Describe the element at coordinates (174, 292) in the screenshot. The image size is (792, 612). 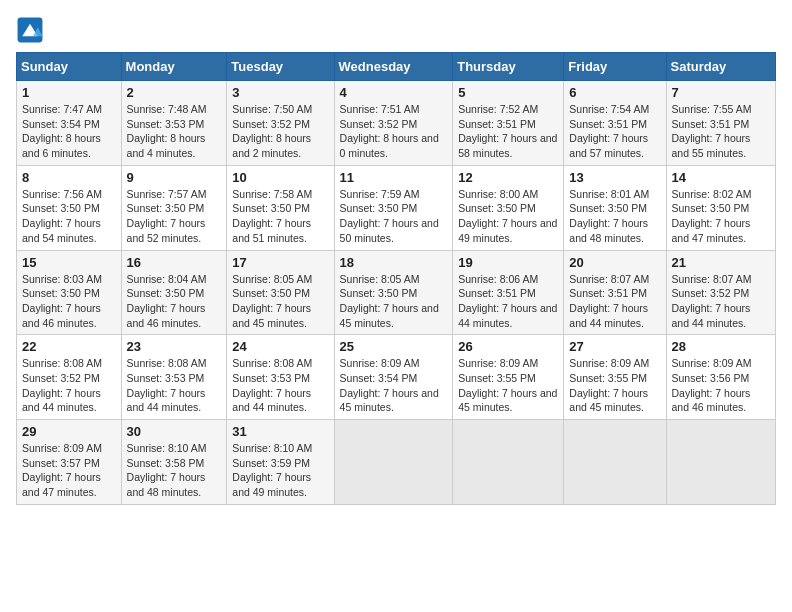
I see `day-cell: 16 Sunrise: 8:04 AM Sunset: 3:50 PM Dayl…` at that location.